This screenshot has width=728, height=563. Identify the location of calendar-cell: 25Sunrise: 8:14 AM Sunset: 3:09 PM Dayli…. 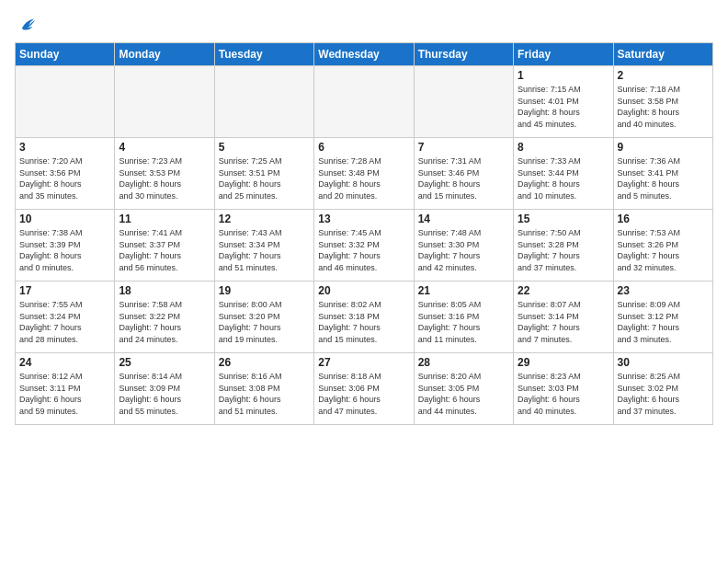
(165, 389).